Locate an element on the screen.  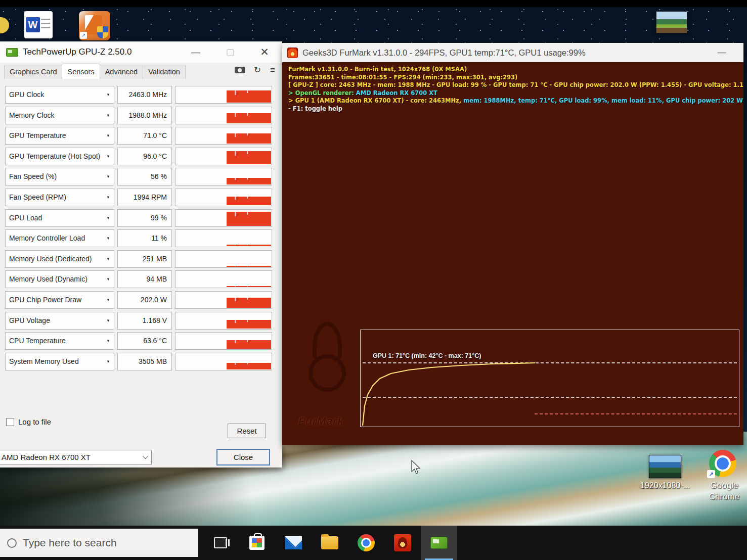
reset-button: Reset is located at coordinates (247, 431).